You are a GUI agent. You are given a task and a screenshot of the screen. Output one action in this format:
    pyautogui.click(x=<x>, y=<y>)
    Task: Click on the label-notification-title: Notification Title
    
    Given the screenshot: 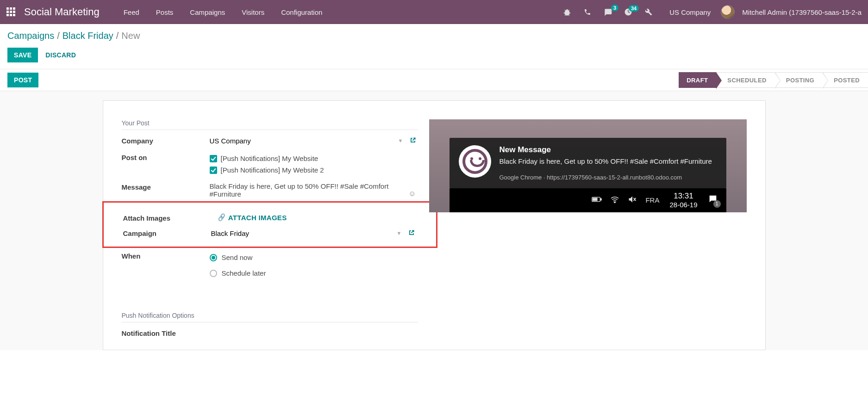 What is the action you would take?
    pyautogui.click(x=166, y=333)
    